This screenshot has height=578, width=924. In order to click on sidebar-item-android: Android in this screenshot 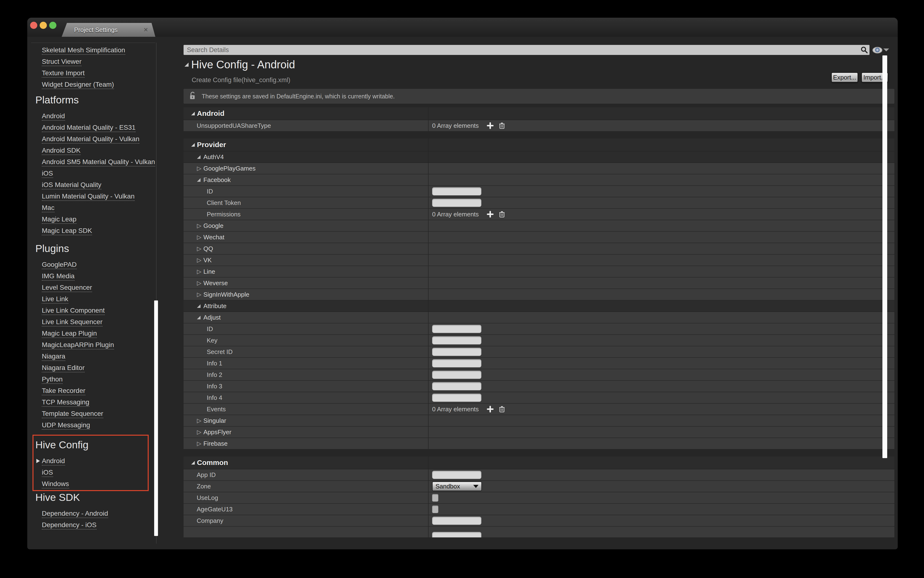, I will do `click(90, 116)`.